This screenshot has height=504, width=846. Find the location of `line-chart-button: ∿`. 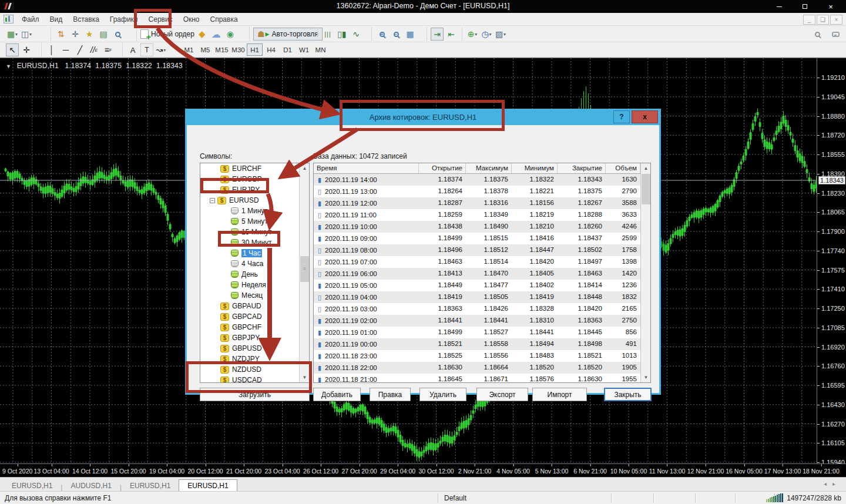

line-chart-button: ∿ is located at coordinates (356, 34).